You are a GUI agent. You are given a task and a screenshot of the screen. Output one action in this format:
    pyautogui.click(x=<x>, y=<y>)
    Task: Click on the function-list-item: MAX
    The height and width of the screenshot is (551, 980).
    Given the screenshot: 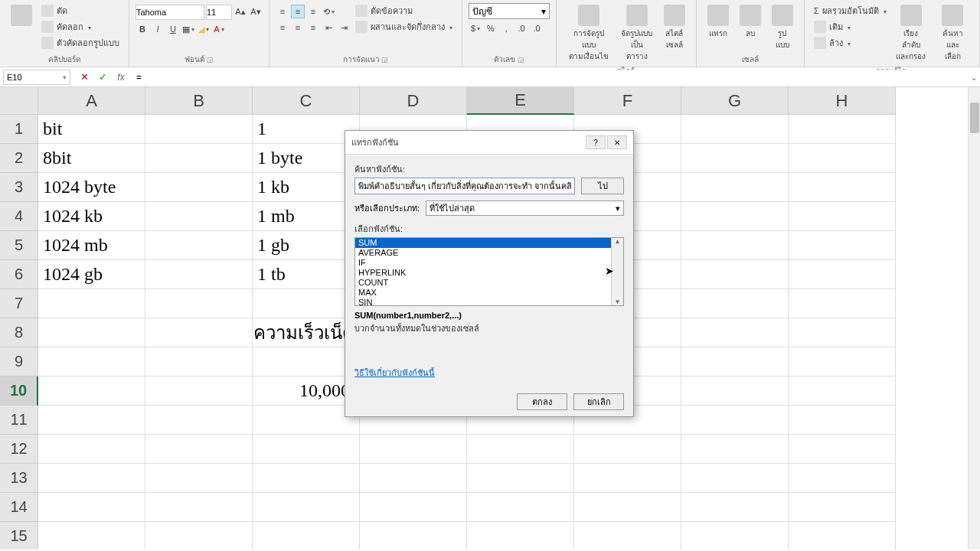 What is the action you would take?
    pyautogui.click(x=483, y=292)
    